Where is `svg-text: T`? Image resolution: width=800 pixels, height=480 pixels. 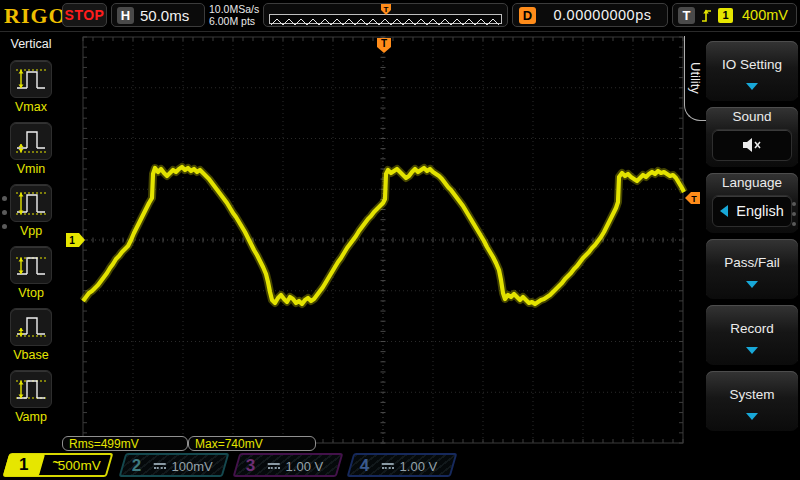 svg-text: T is located at coordinates (386, 10).